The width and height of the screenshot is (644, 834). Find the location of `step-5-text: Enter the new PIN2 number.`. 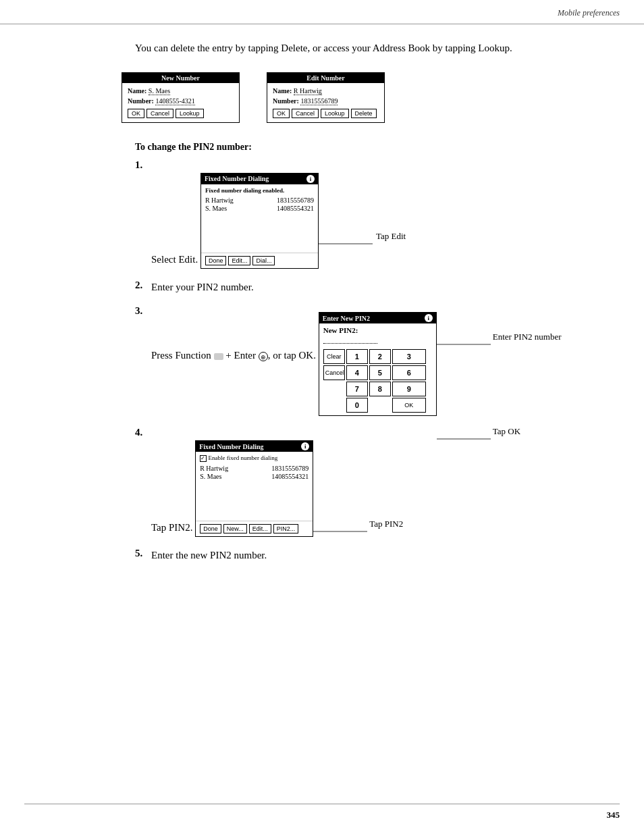

step-5-text: Enter the new PIN2 number. is located at coordinates (209, 555).